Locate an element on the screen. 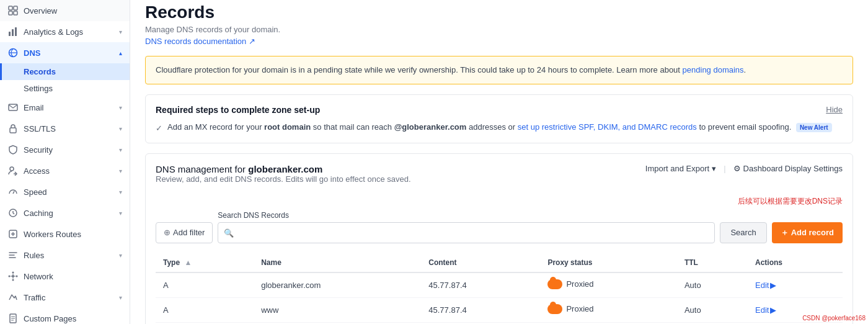  sidebar-item-network: Network is located at coordinates (64, 276).